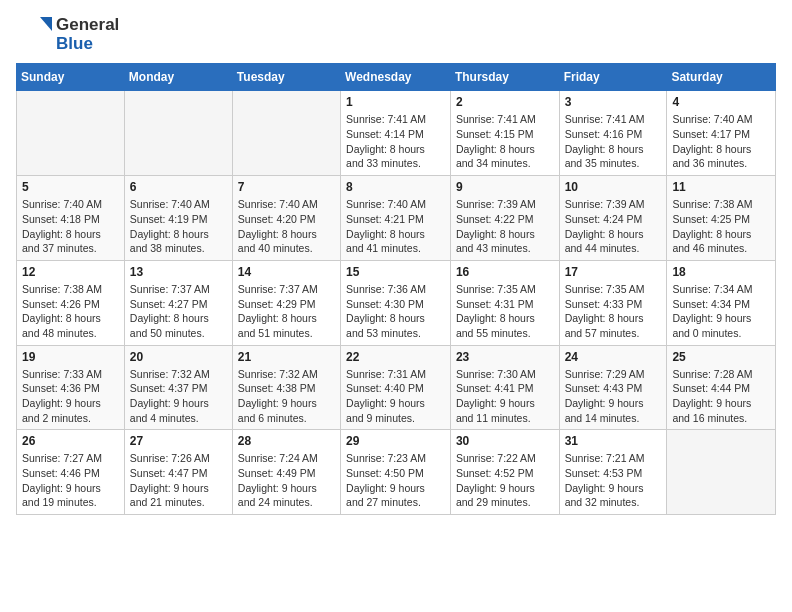 The width and height of the screenshot is (792, 612). Describe the element at coordinates (505, 226) in the screenshot. I see `day-info: Sunrise: 7:39 AM Sunset: 4:22 PM Dayligh…` at that location.